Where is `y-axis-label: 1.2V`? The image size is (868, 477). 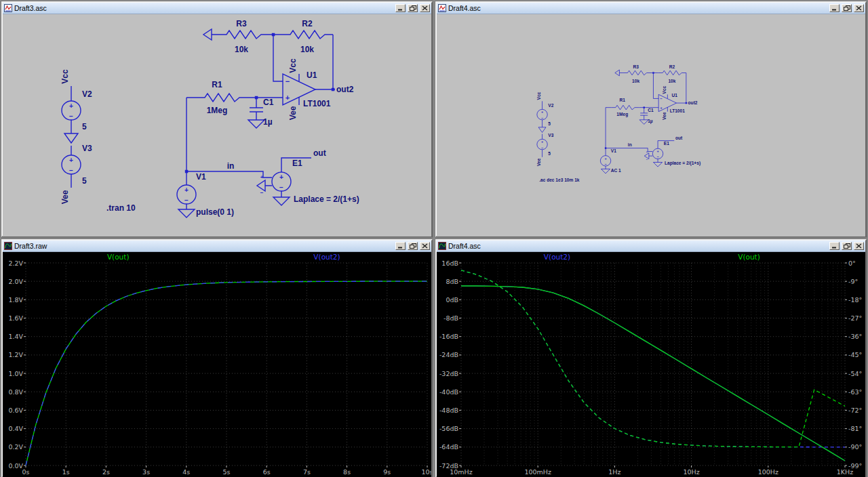
y-axis-label: 1.2V is located at coordinates (16, 355).